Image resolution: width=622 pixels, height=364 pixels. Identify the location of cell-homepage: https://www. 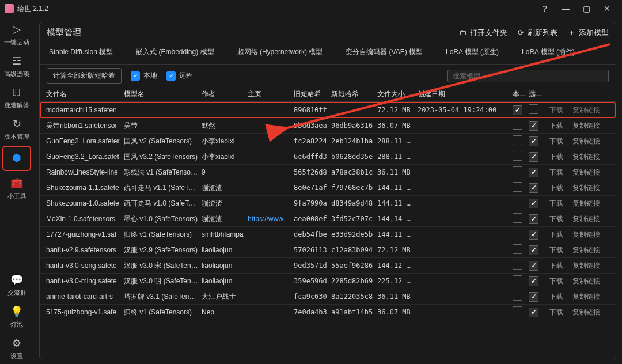
(269, 219).